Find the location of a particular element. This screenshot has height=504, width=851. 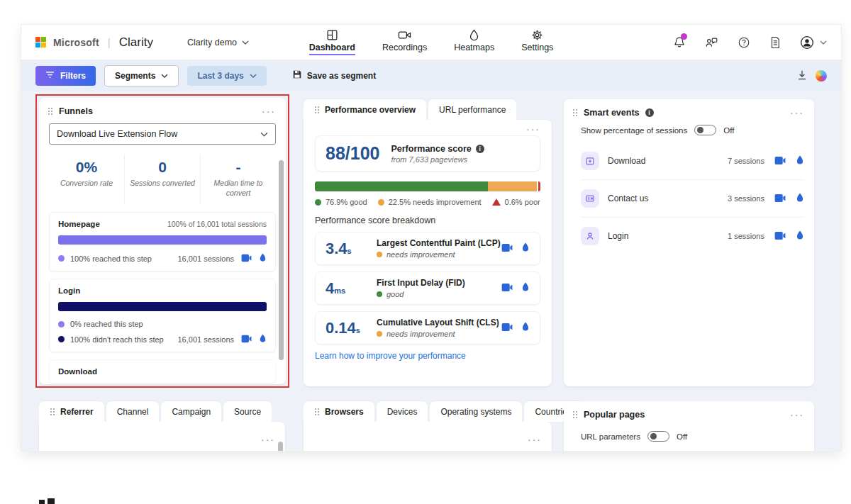

account-menu is located at coordinates (813, 43).